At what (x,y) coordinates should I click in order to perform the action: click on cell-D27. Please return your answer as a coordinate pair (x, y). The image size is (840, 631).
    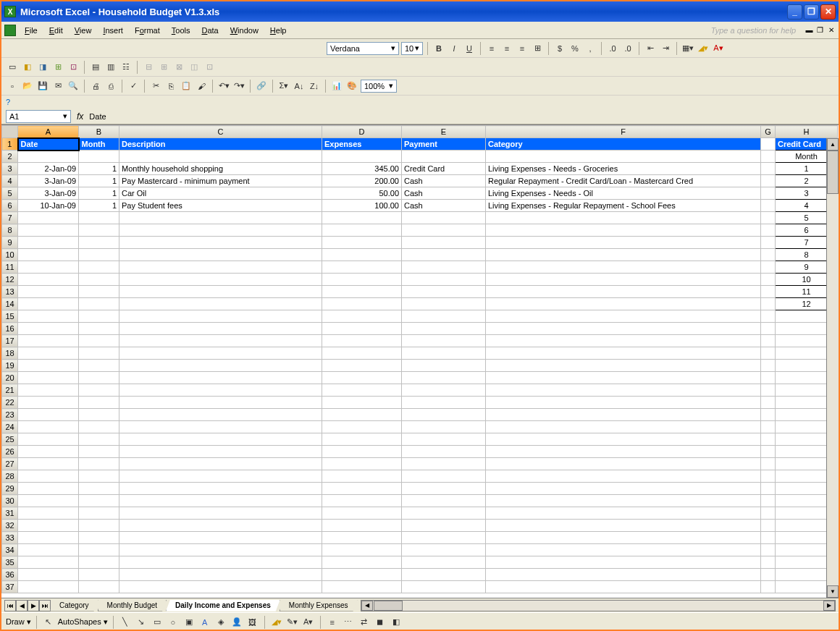
    Looking at the image, I should click on (362, 465).